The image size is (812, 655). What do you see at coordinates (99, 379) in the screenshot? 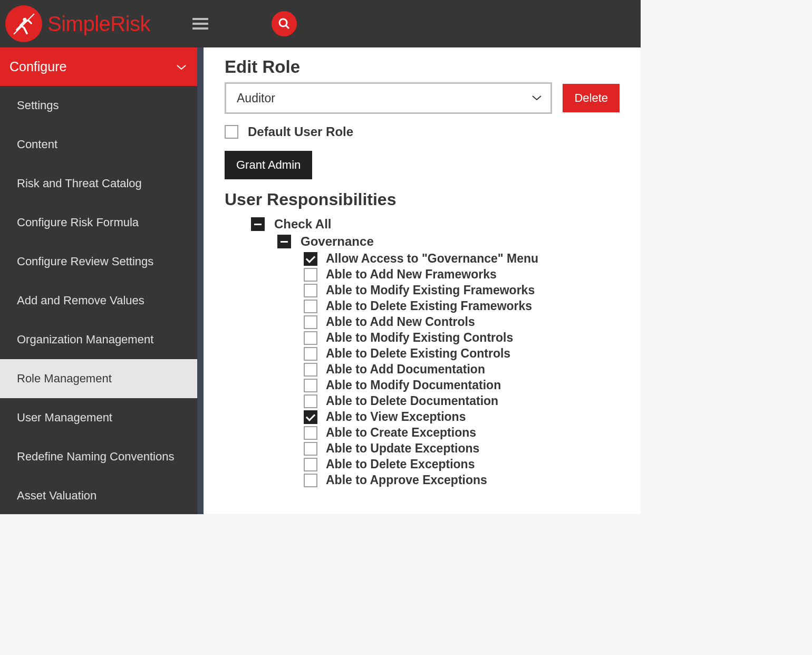
I see `sidebar-item-role-management: Role Management` at bounding box center [99, 379].